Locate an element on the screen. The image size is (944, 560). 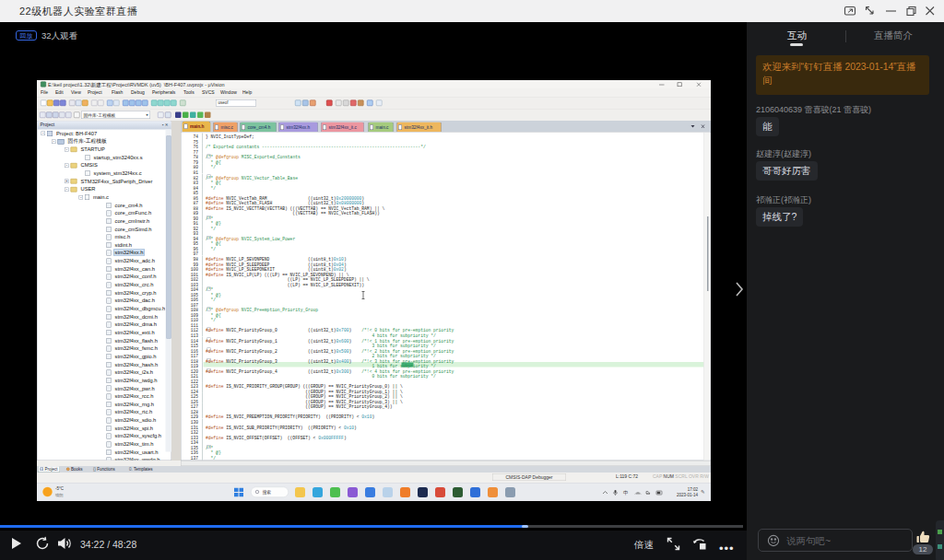
svg-text: 中 is located at coordinates (626, 493).